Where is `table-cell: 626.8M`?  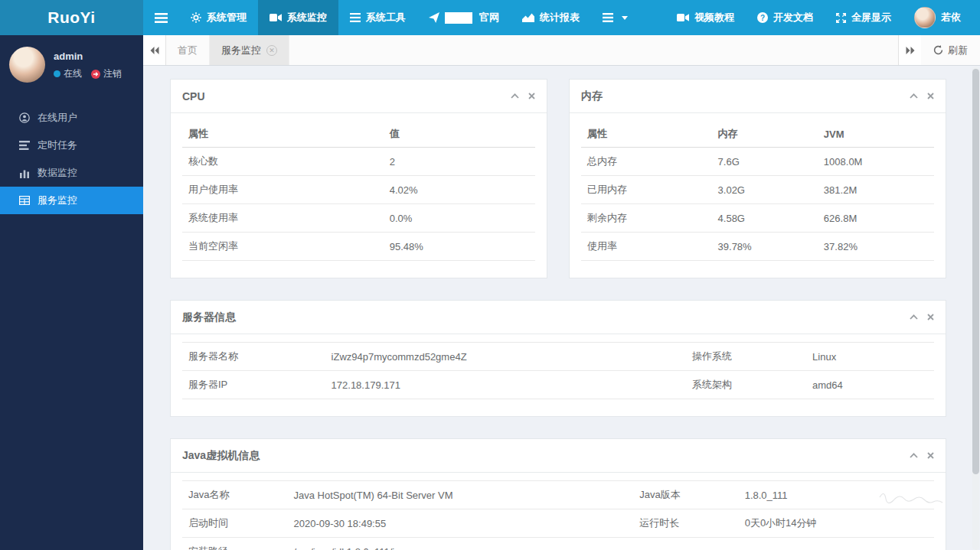
table-cell: 626.8M is located at coordinates (876, 219).